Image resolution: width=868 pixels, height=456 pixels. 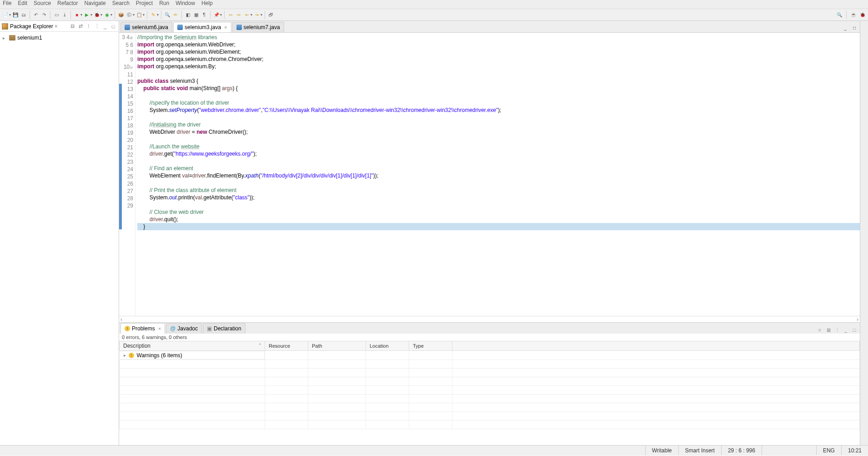 I want to click on stop-icon: ■, so click(x=77, y=15).